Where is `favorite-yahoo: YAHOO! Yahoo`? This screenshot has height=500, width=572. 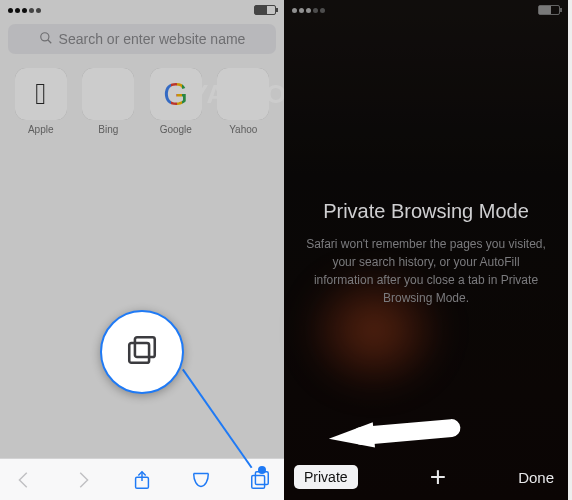 favorite-yahoo: YAHOO! Yahoo is located at coordinates (244, 102).